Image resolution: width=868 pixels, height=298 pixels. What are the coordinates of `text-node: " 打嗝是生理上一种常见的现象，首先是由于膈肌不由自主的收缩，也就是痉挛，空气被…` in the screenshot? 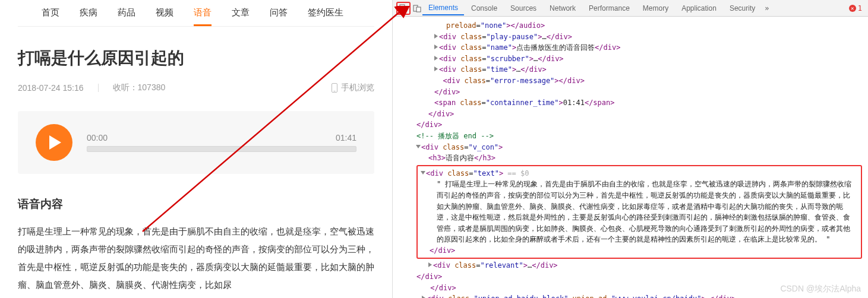 It's located at (639, 212).